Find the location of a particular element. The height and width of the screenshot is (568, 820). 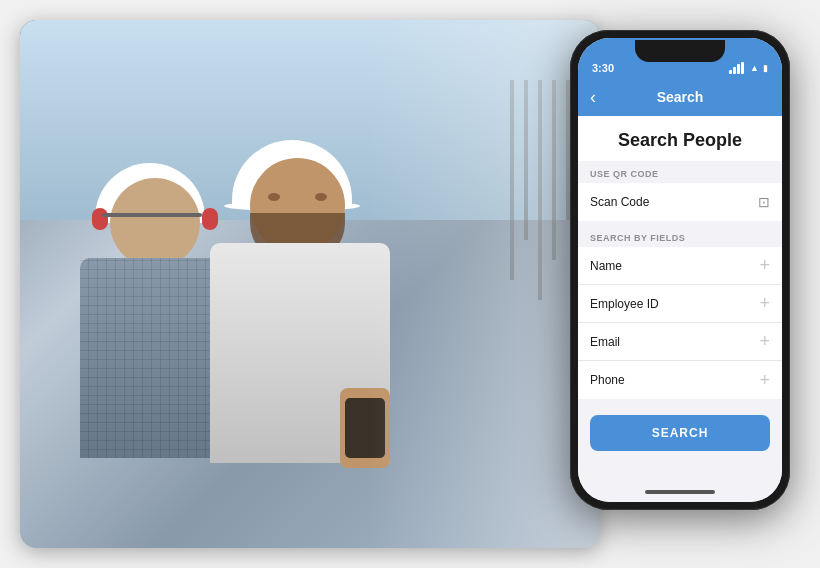

employee-id-label: Employee ID is located at coordinates (674, 304).